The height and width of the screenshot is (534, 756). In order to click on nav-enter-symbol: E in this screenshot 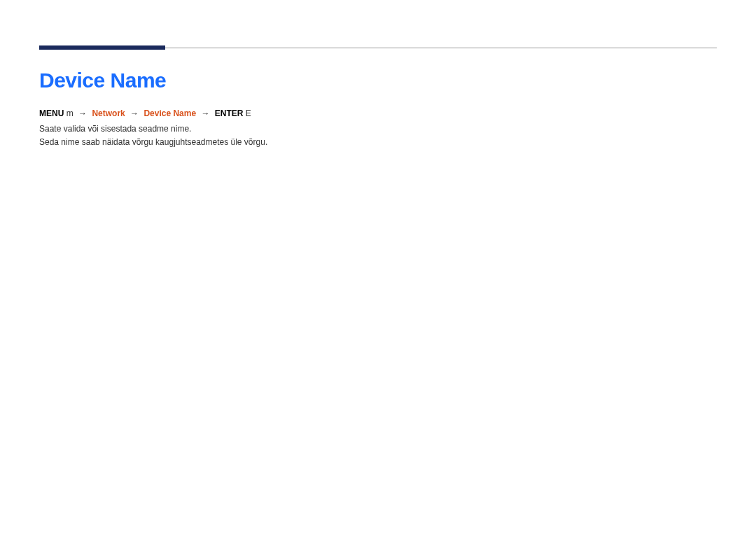, I will do `click(248, 113)`.